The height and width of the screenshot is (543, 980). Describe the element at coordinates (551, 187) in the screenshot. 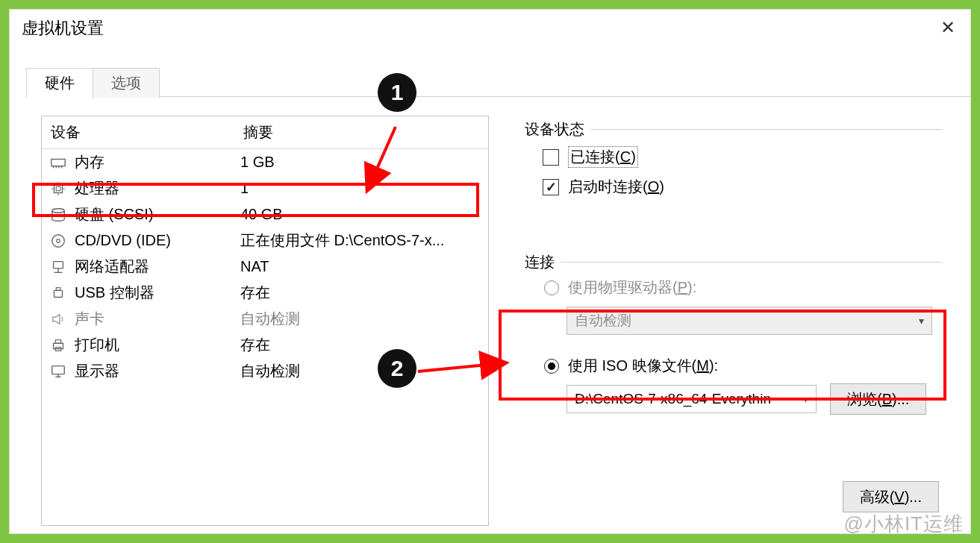

I see `checkbox-connect-on-start-box` at that location.